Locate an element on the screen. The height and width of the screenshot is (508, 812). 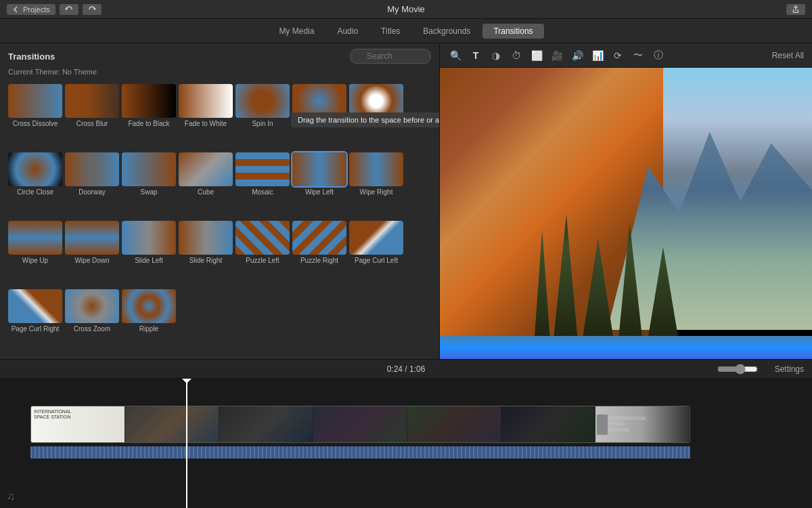
transition-item-ripple: Ripple is located at coordinates (149, 322).